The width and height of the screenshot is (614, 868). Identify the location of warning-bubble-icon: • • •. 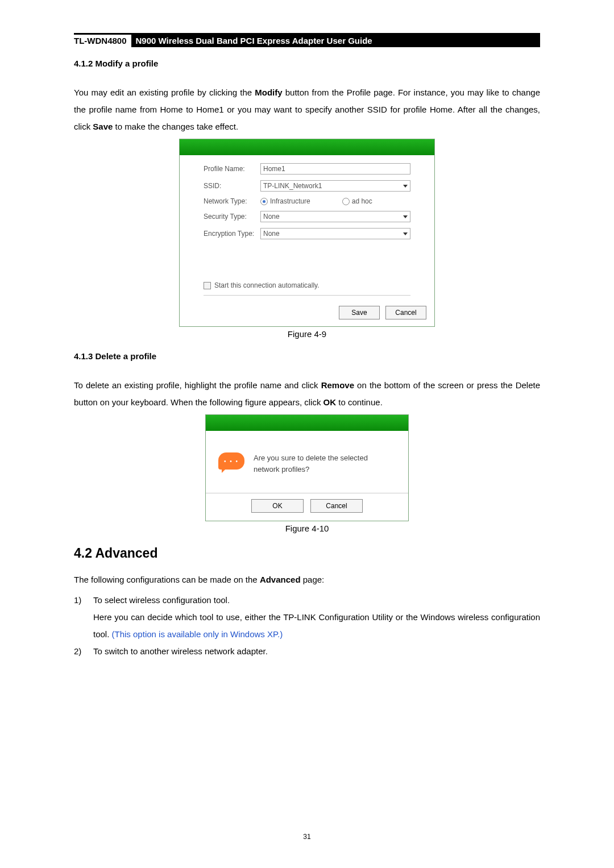
(231, 461).